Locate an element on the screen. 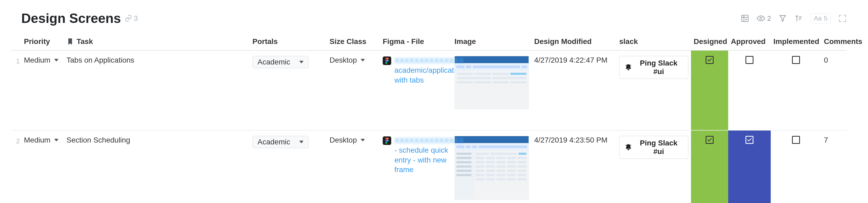 This screenshot has height=203, width=868. header-figma: Figma - File is located at coordinates (416, 42).